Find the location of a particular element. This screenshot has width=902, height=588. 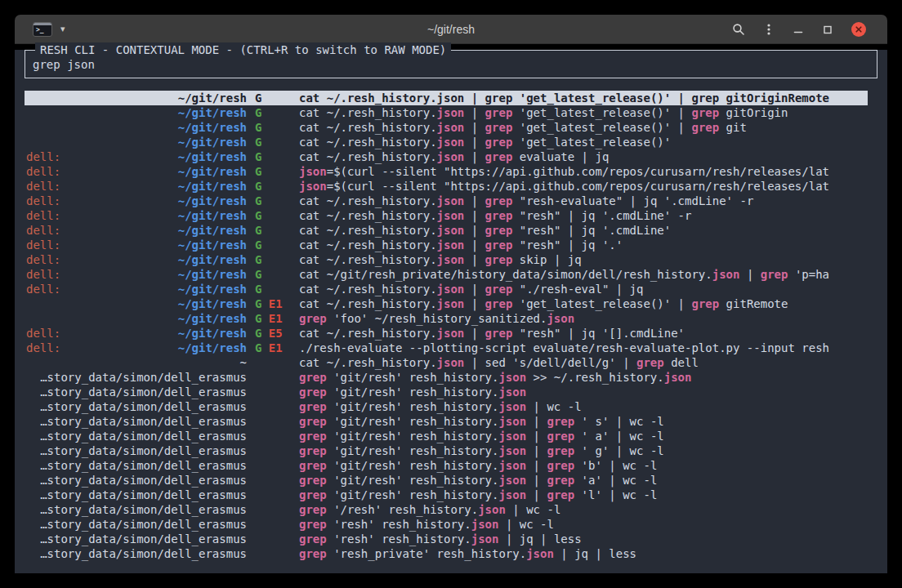

search-input: grep json is located at coordinates (64, 65).